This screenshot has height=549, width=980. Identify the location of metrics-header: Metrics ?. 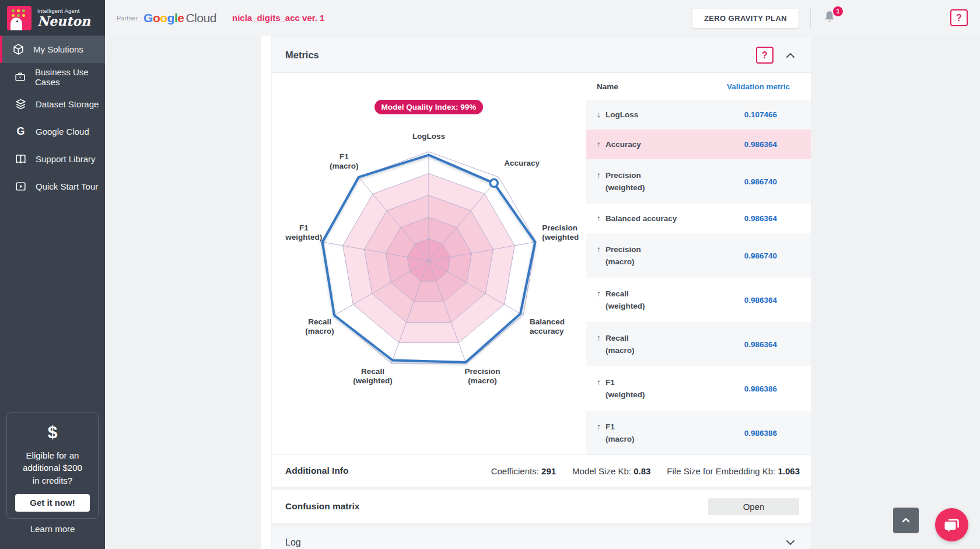
(541, 55).